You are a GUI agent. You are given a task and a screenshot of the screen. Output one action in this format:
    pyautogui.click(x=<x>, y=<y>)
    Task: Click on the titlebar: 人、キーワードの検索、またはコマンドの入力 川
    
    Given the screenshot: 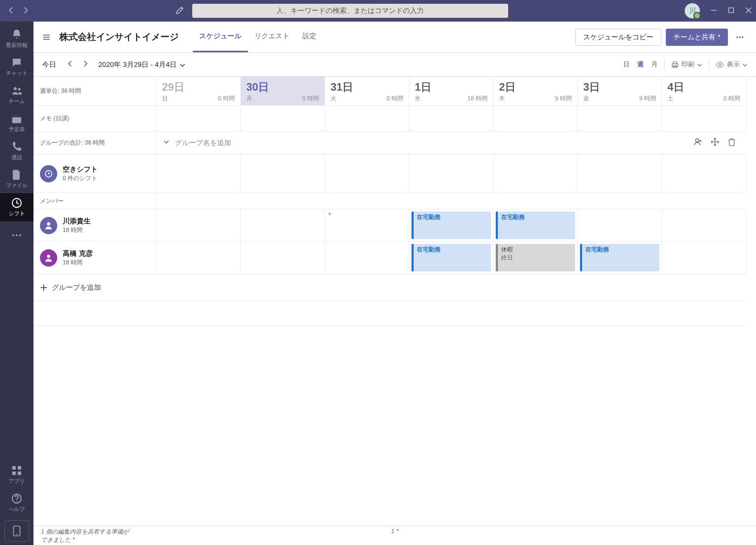 What is the action you would take?
    pyautogui.click(x=378, y=11)
    